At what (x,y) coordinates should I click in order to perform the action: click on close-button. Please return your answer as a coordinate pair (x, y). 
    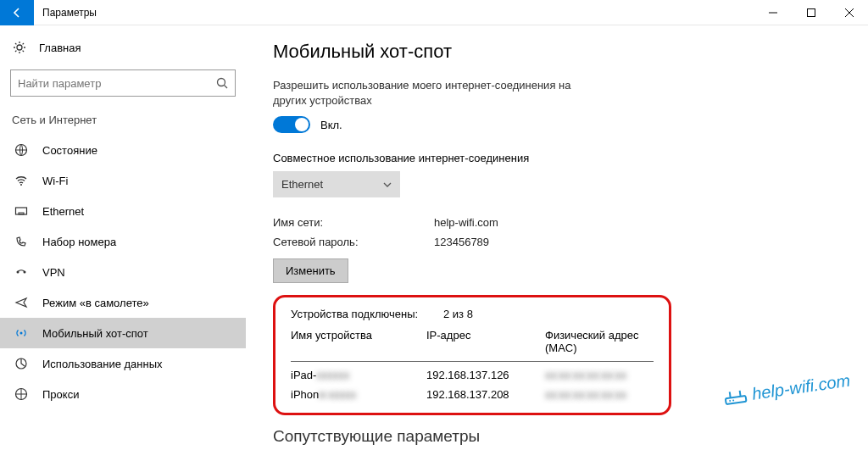
    Looking at the image, I should click on (849, 13).